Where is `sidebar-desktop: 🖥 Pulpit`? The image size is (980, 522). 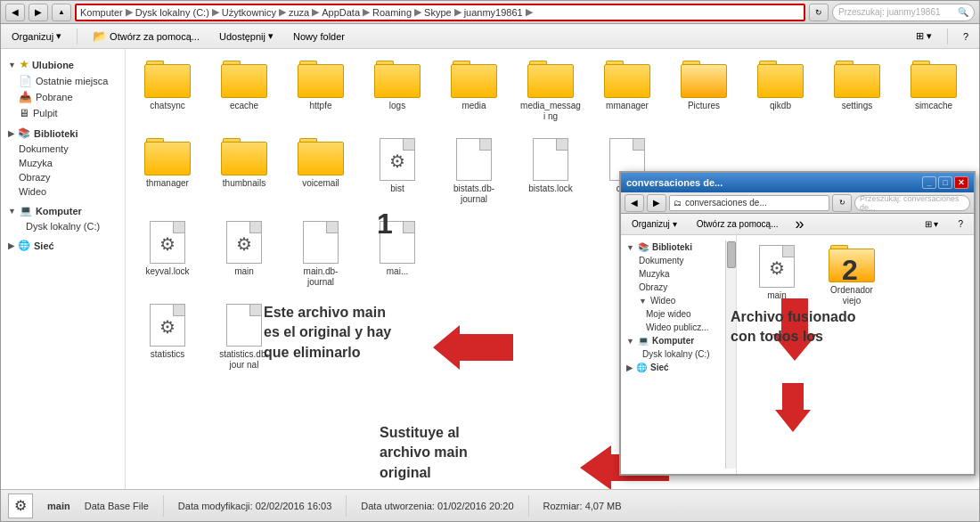
sidebar-desktop: 🖥 Pulpit is located at coordinates (62, 113).